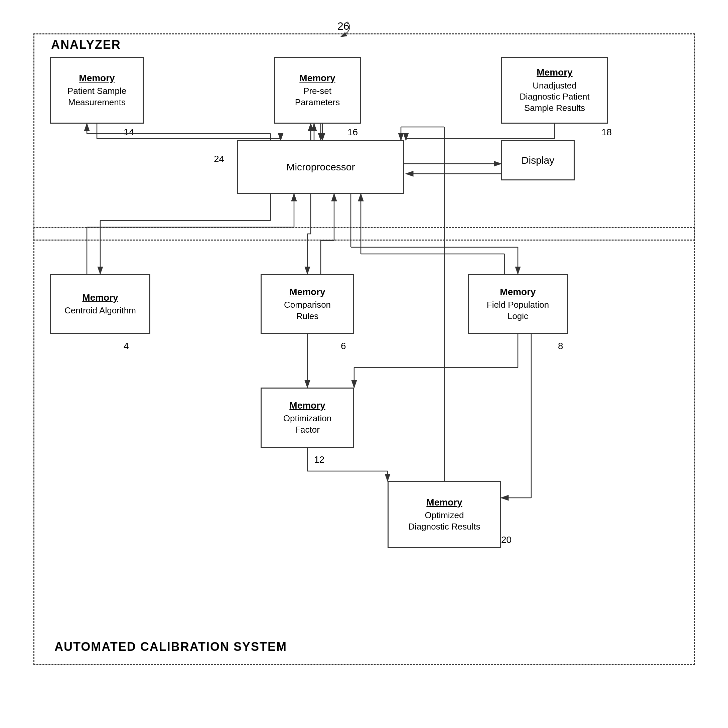  I want to click on ref-8: 8, so click(561, 346).